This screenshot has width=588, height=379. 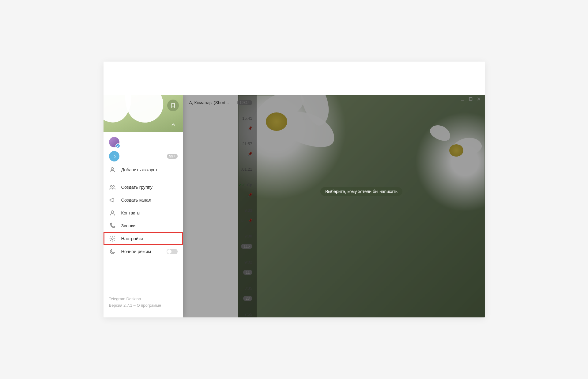 I want to click on version-line: Версия 2.7.1 – О программе, so click(x=143, y=306).